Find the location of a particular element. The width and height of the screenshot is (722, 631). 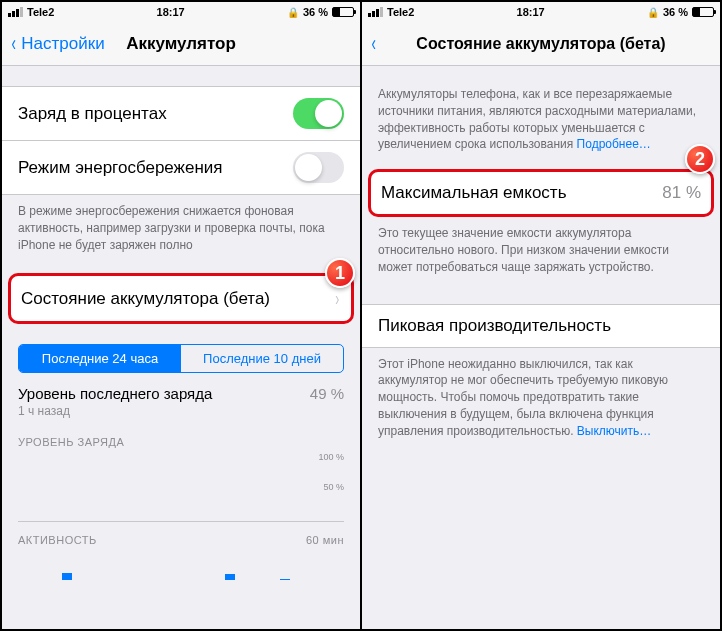

learn-more-link: Подробнее… is located at coordinates (614, 144).